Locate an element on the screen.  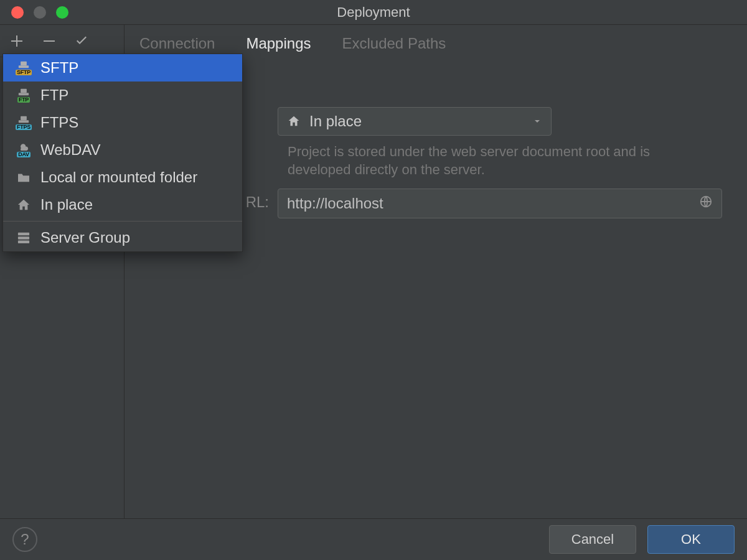
minimize-window-button is located at coordinates (40, 12).